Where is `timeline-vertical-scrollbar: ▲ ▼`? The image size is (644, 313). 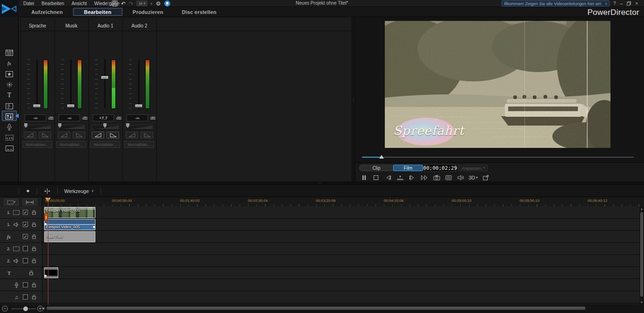
timeline-vertical-scrollbar: ▲ ▼ is located at coordinates (642, 256).